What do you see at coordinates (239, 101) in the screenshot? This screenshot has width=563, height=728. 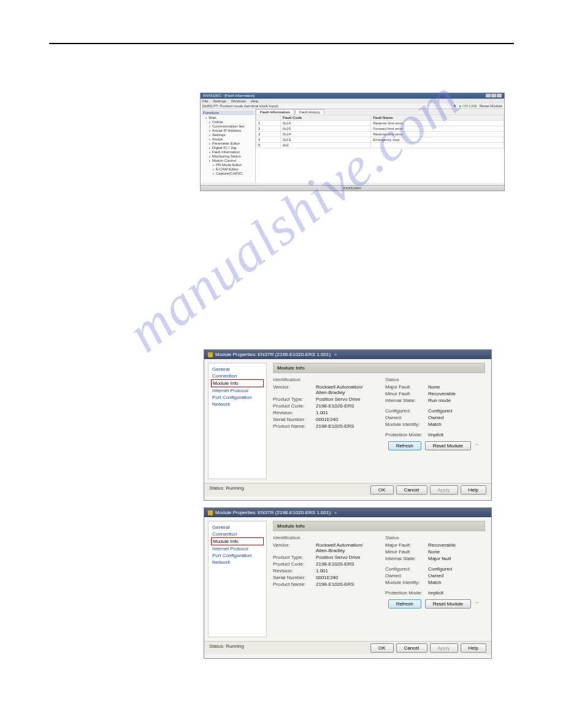 I see `menu-windows: Windows` at bounding box center [239, 101].